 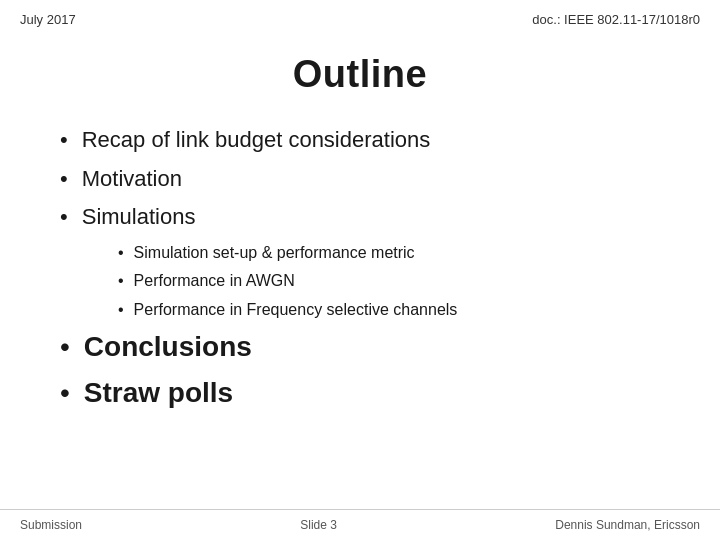 I want to click on bullet-text: Straw polls, so click(x=158, y=393).